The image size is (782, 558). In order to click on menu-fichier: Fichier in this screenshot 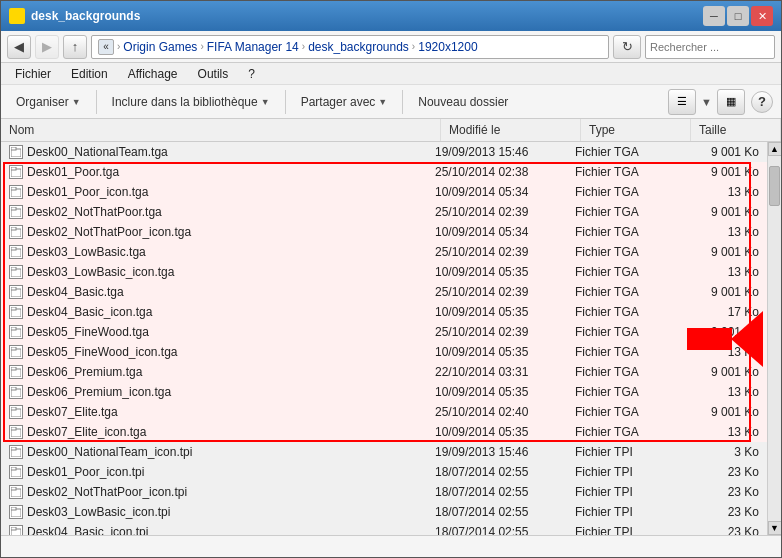, I will do `click(33, 74)`.